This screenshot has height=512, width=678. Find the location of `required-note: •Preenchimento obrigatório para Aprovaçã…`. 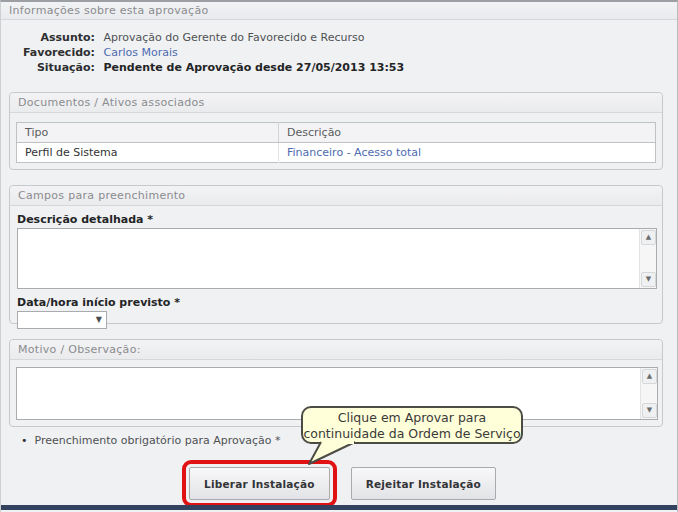

required-note: •Preenchimento obrigatório para Aprovaçã… is located at coordinates (150, 440).